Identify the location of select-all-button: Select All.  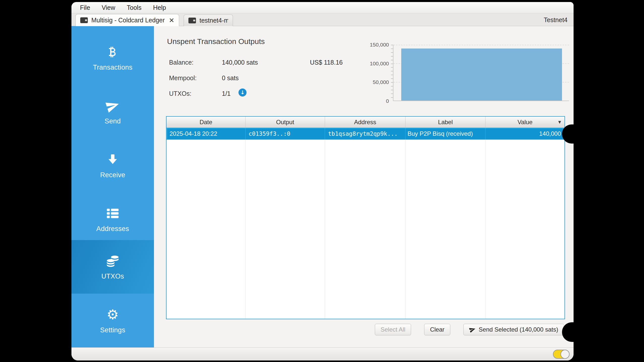
(393, 330).